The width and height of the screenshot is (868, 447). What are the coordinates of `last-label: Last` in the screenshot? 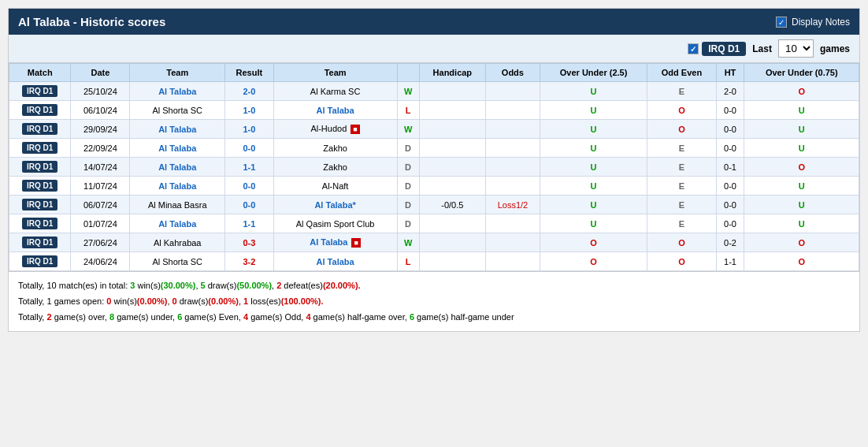 It's located at (762, 49).